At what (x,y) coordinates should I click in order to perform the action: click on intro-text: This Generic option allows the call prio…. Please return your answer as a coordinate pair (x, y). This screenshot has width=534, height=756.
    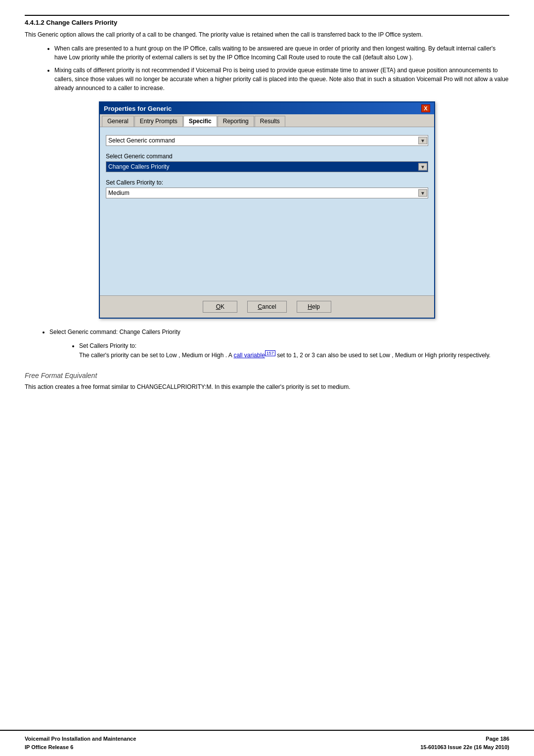
    Looking at the image, I should click on (267, 35).